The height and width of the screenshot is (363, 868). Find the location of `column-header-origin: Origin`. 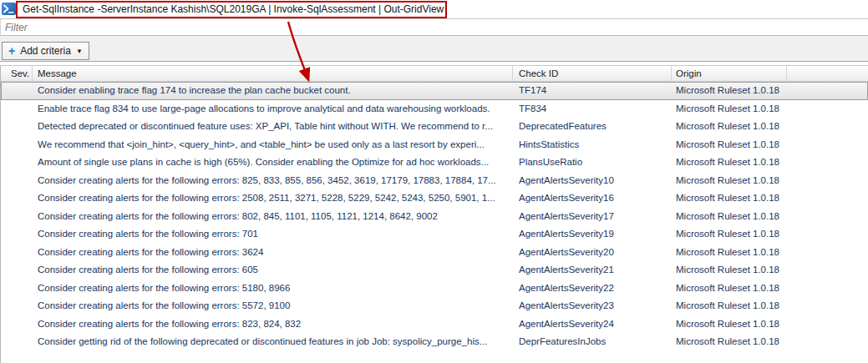

column-header-origin: Origin is located at coordinates (729, 73).